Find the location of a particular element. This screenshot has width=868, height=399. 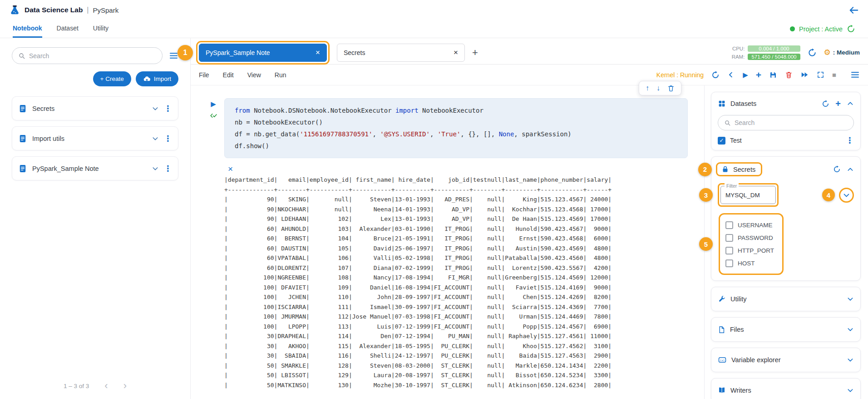

notebook-list-item-import-utils: Import utils ⋮ is located at coordinates (95, 138).